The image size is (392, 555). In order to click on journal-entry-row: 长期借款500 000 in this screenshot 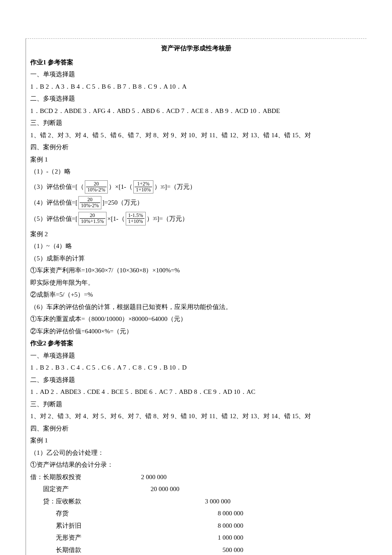, I will do `click(196, 549)`.